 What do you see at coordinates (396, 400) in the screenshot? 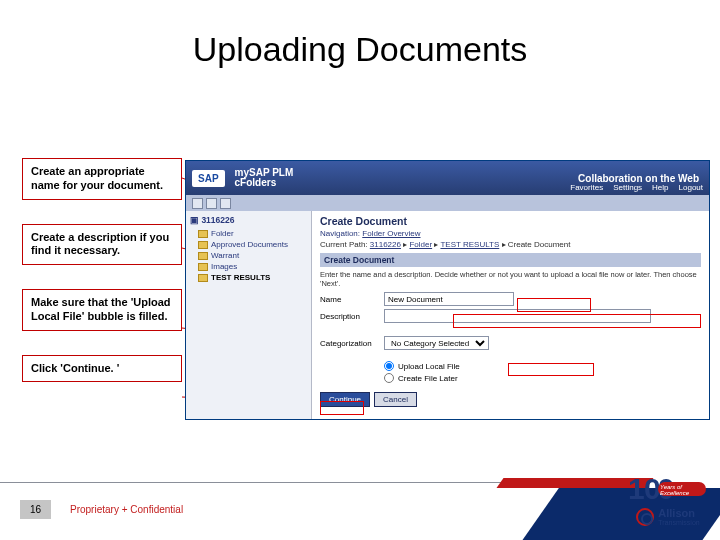
I see `cancel-button: Cancel` at bounding box center [396, 400].